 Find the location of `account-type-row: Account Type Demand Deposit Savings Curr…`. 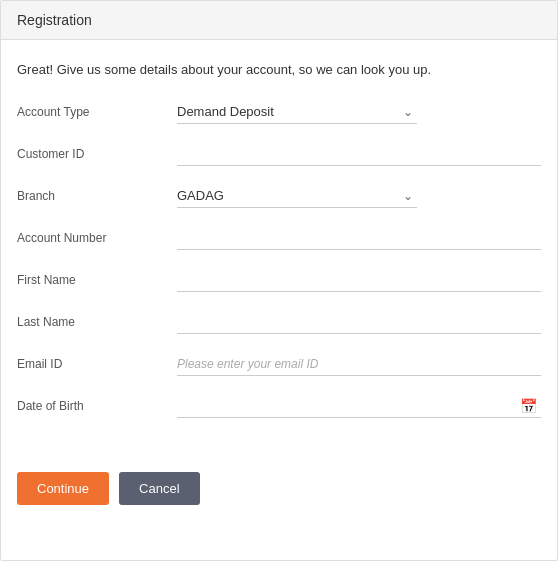

account-type-row: Account Type Demand Deposit Savings Curr… is located at coordinates (279, 112).